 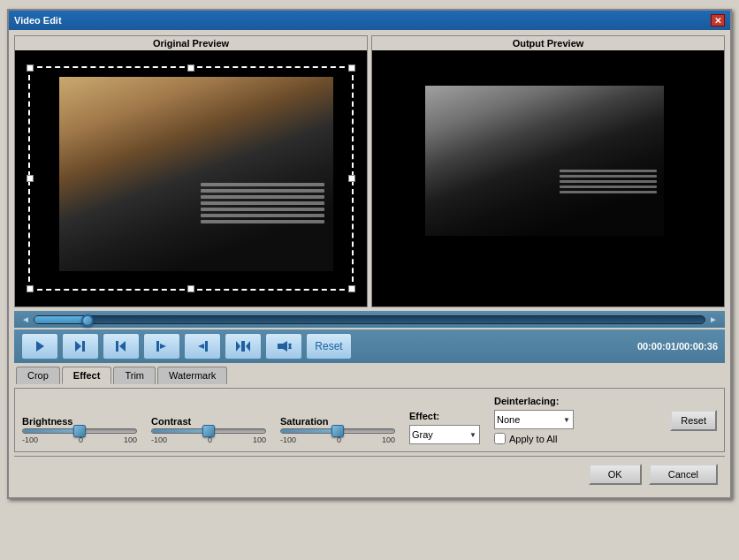 I want to click on saturation-slider-container: -100 0 100, so click(x=338, y=436).